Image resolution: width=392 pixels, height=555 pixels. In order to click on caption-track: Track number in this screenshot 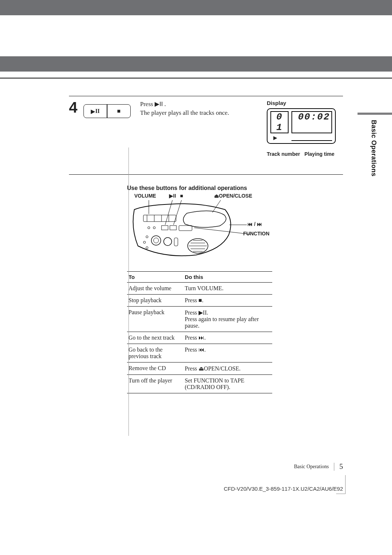, I will do `click(283, 154)`.